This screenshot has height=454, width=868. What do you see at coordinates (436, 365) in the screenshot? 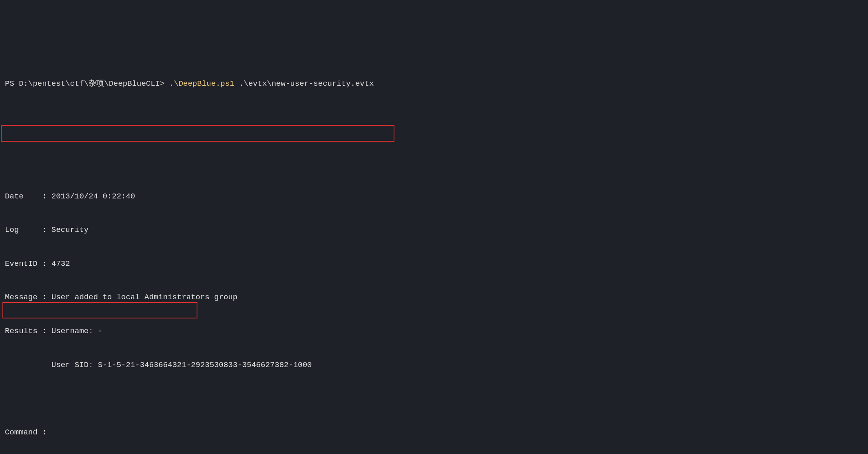
I see `event-sid: User SID: S-1-5-21-3463664321-2923530833…` at bounding box center [436, 365].